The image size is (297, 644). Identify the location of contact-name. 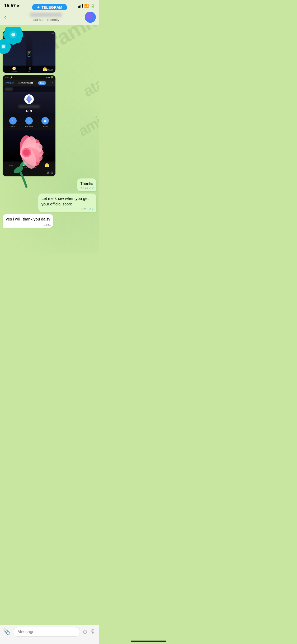
(46, 15).